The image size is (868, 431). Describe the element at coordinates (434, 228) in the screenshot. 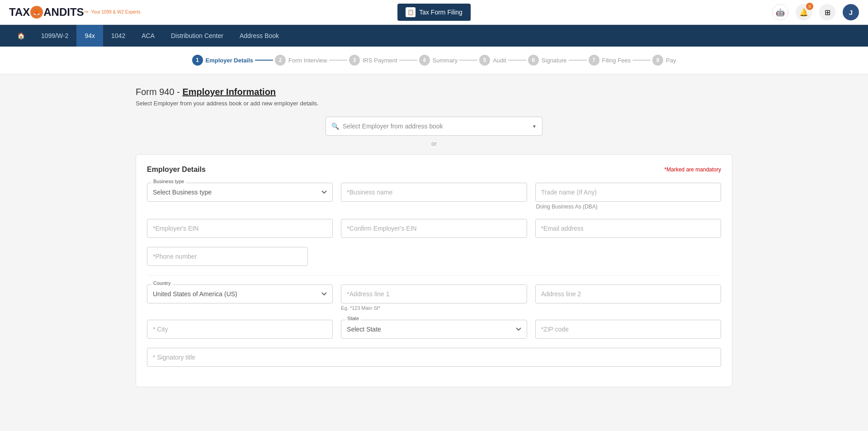

I see `confirm-ein-input` at that location.